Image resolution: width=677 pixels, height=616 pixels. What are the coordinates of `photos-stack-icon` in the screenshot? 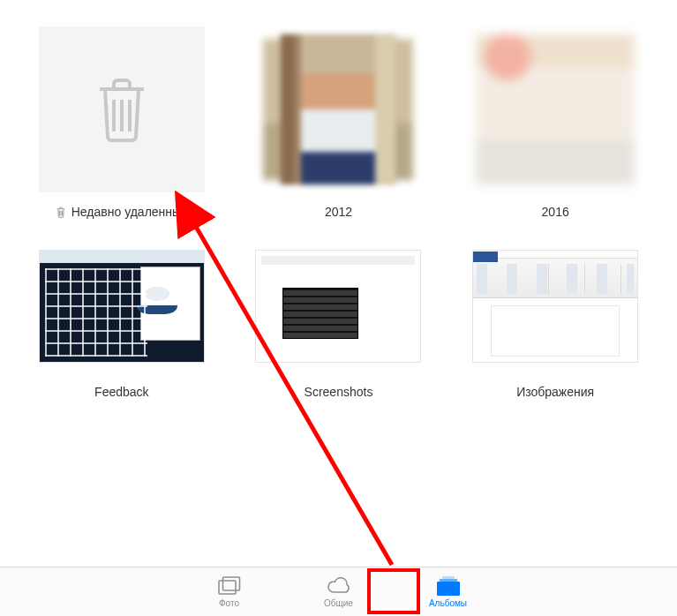 It's located at (229, 586).